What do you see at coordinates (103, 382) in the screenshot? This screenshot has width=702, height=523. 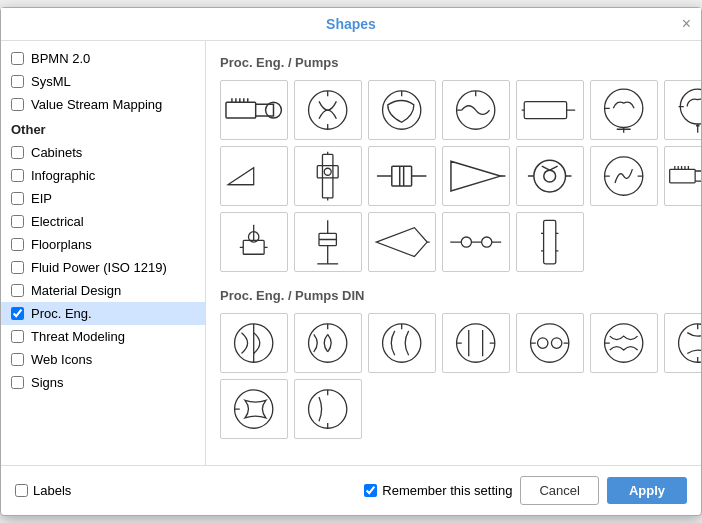 I see `sidebar-item-signs: Signs` at bounding box center [103, 382].